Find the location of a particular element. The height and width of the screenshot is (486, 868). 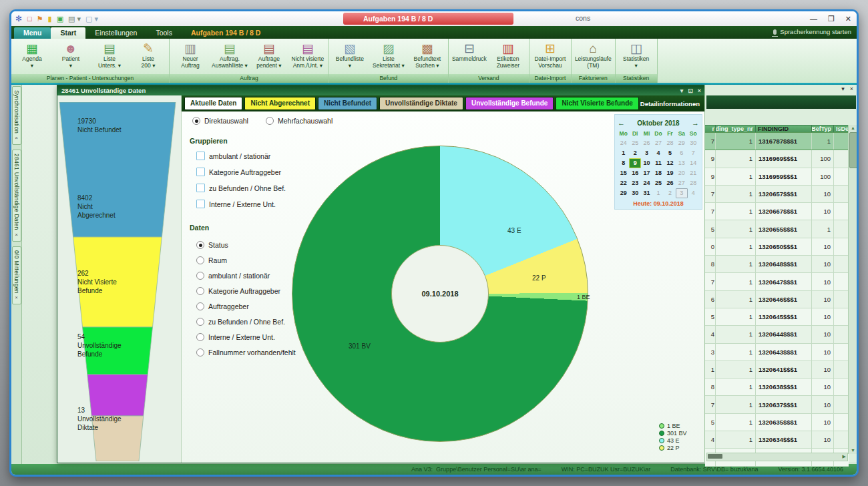

ribbon-tab: Aufgaben 194 B / 8 D is located at coordinates (226, 33).